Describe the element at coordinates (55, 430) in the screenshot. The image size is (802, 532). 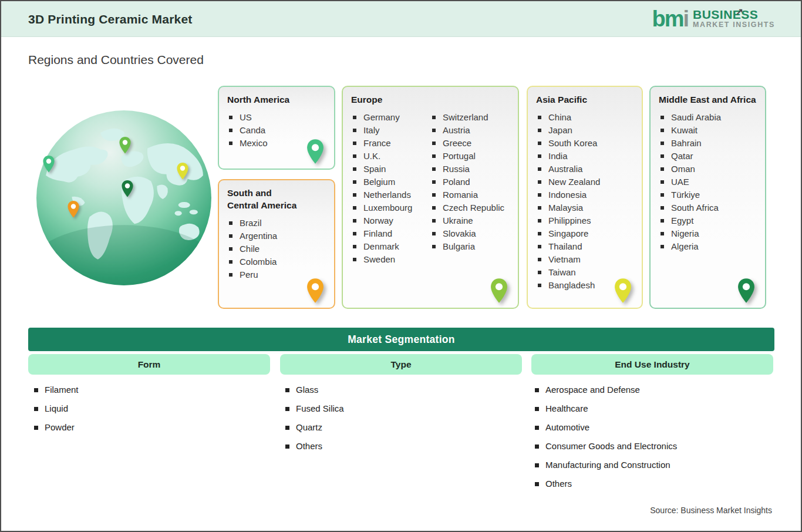
I see `segment-item: Powder` at that location.